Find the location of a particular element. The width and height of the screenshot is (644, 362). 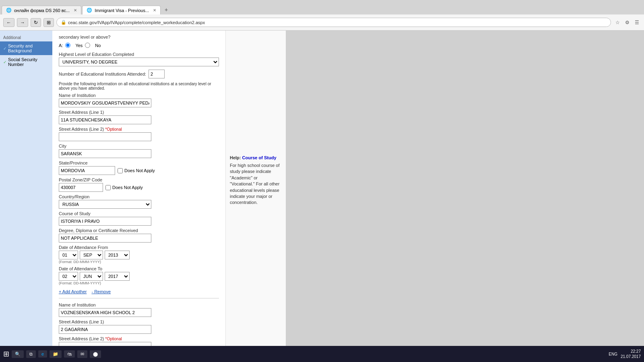

start-button: ⊞ is located at coordinates (6, 354).